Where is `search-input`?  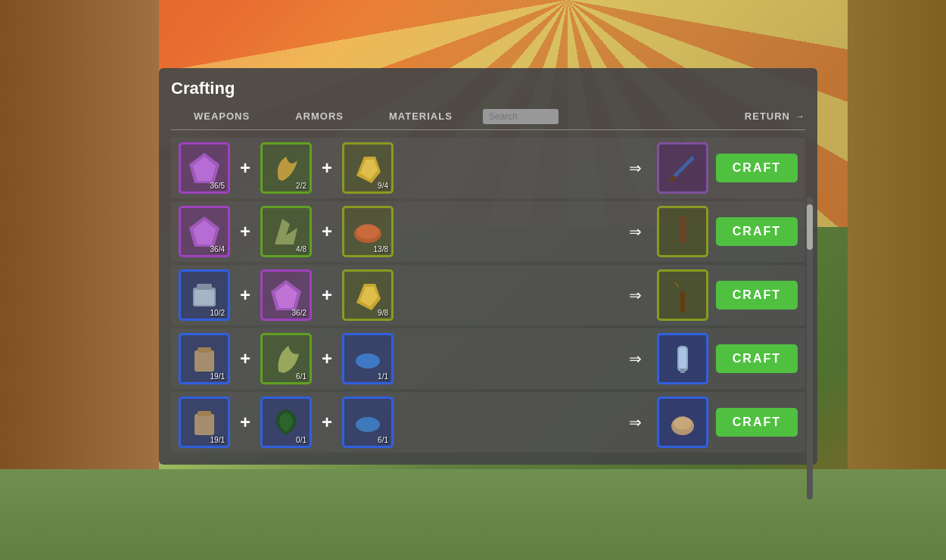
search-input is located at coordinates (521, 117).